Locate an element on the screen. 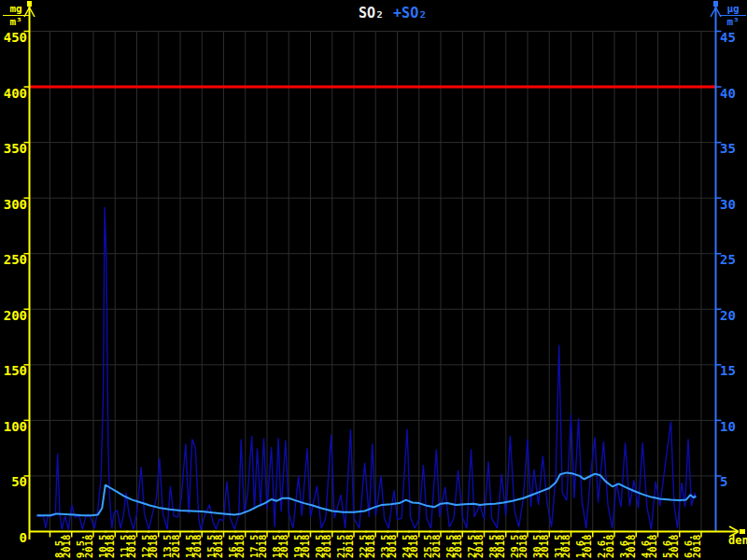  left-axis-unit-label: mg m³ is located at coordinates (16, 15).